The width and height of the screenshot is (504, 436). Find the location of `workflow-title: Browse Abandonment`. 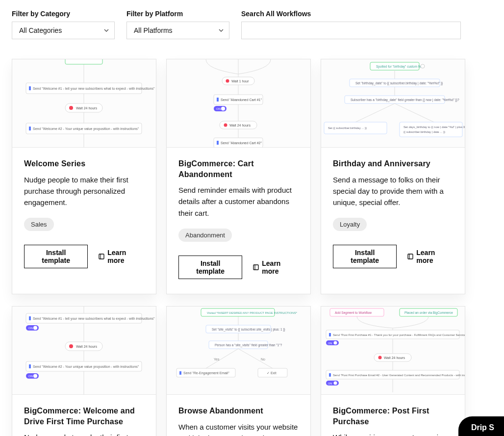

workflow-title: Browse Abandonment is located at coordinates (238, 411).